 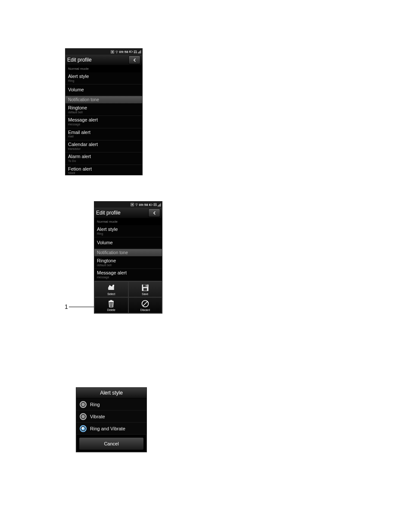 I want to click on menu-item-select: Select, so click(x=111, y=289).